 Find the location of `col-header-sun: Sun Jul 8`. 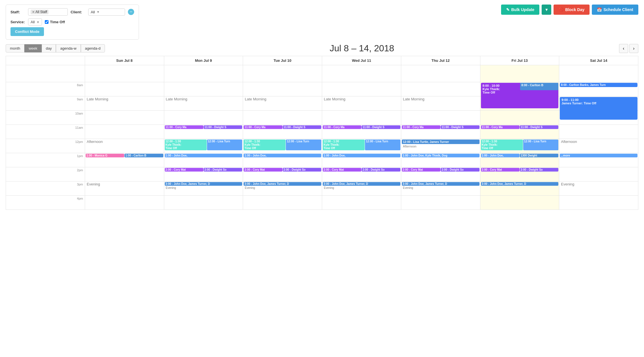

col-header-sun: Sun Jul 8 is located at coordinates (124, 61).